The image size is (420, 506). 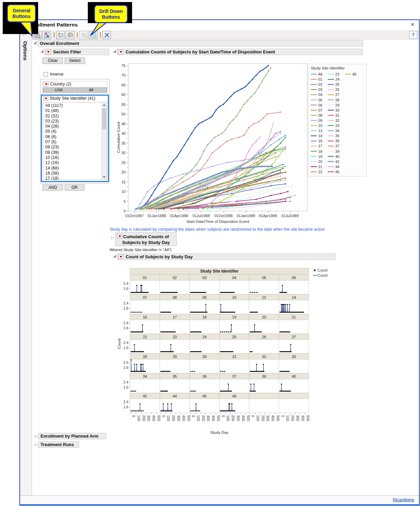 I want to click on inverse-checkbox, so click(x=46, y=74).